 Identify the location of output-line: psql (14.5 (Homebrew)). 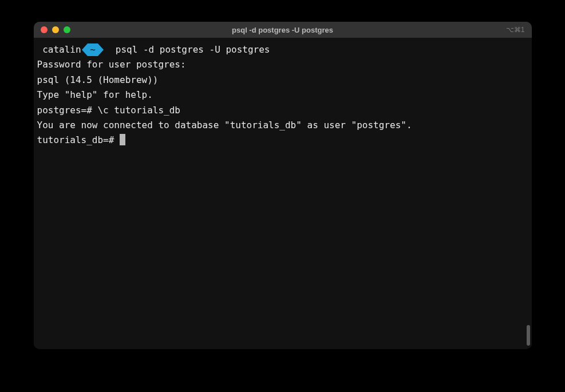
(283, 80).